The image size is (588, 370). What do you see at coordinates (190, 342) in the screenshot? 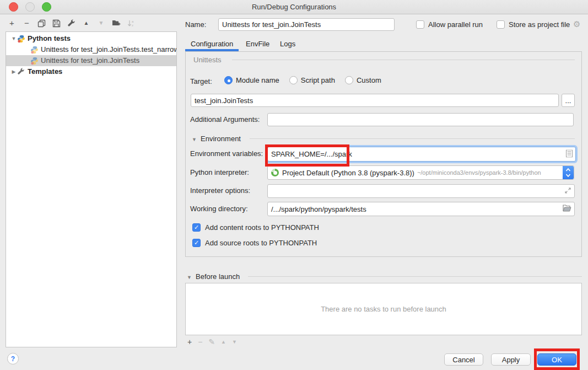
I see `add-task-icon: +` at bounding box center [190, 342].